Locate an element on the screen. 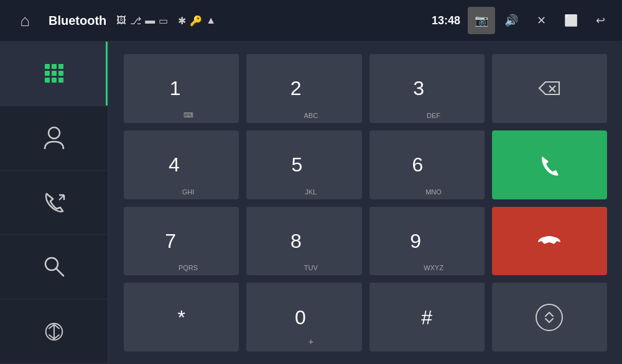  dial-8-button: 8 TUV is located at coordinates (304, 241).